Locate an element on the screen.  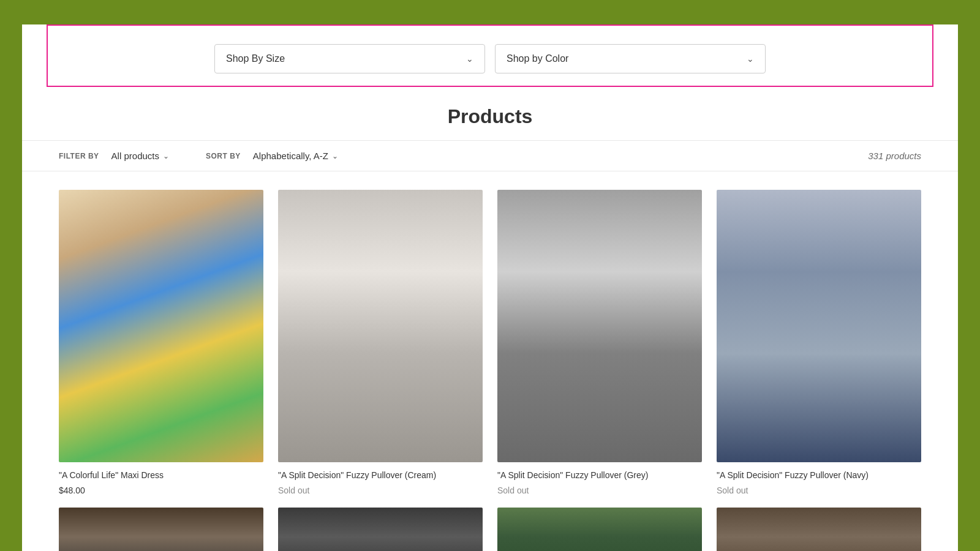
shop-by-color-label: Shop by Color is located at coordinates (538, 59).